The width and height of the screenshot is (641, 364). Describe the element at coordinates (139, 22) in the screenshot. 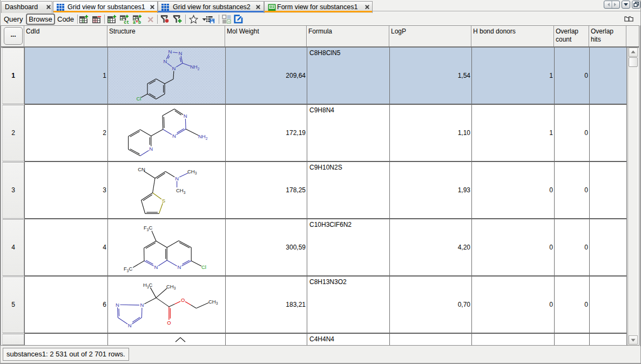

I see `svg-text: b` at that location.